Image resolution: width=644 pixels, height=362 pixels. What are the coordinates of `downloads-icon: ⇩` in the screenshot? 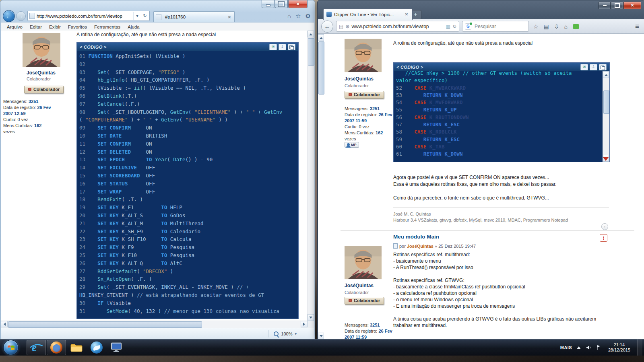 It's located at (557, 27).